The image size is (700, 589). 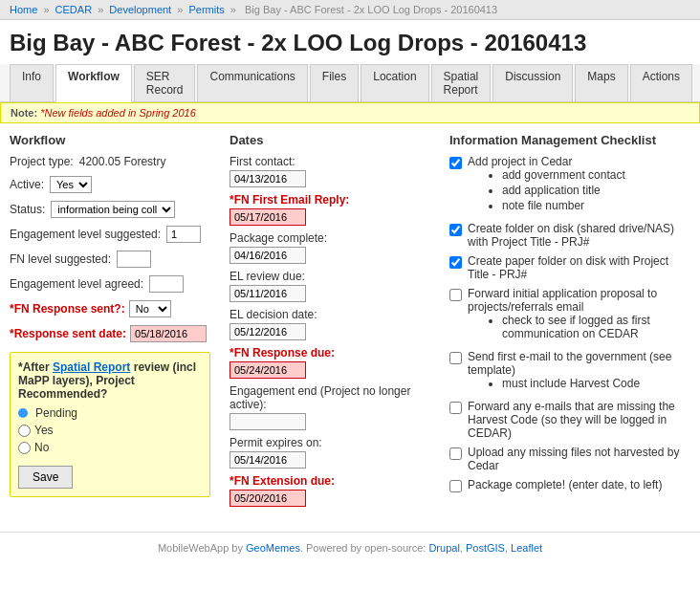 I want to click on date-fn-email-reply-label: *FN First Email Reply:, so click(x=330, y=200).